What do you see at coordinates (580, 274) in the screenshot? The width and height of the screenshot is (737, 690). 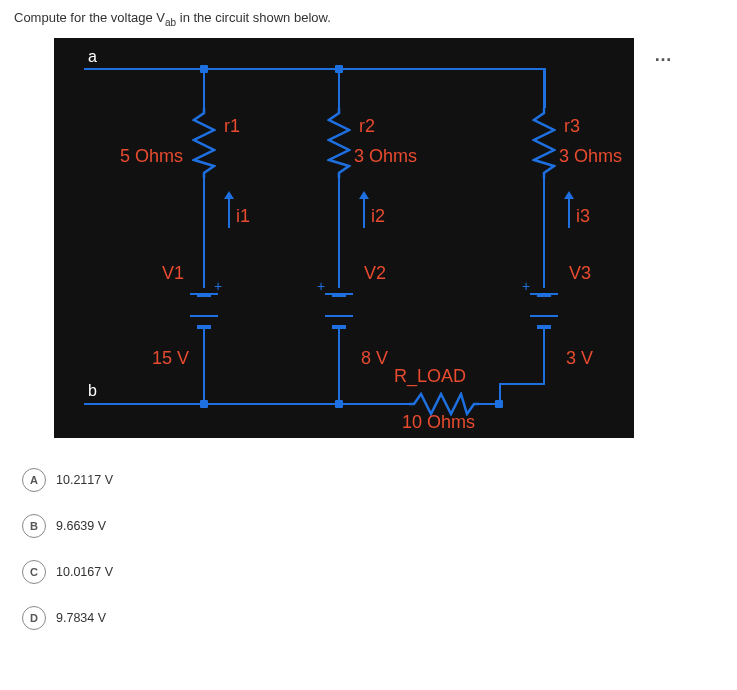 I see `label-v3-name: V3` at bounding box center [580, 274].